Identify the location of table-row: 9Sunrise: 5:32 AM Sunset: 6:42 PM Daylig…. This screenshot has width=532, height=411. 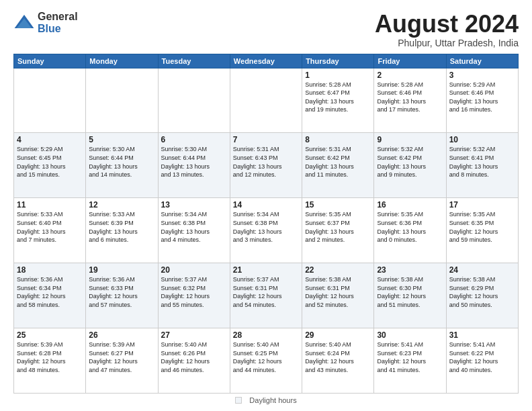
(410, 165).